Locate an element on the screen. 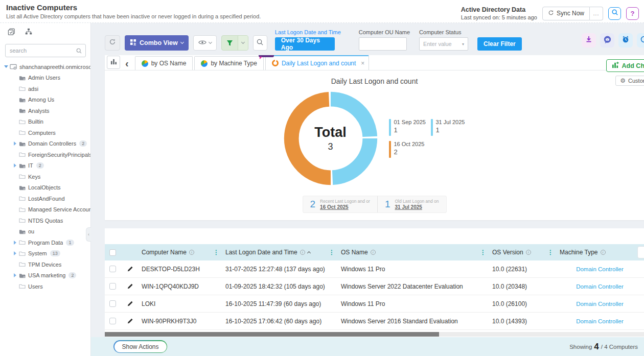 This screenshot has height=356, width=644. column-header-computer-name: Computer Namei⋮ is located at coordinates (179, 252).